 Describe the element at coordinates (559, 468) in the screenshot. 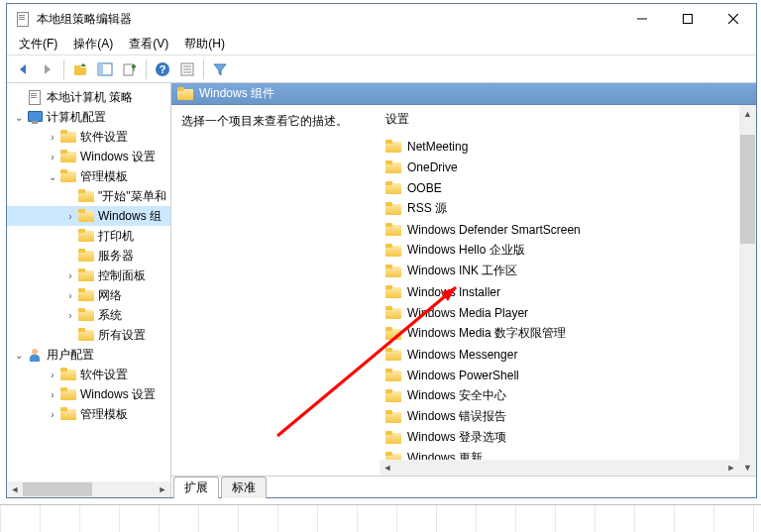

I see `list-horizontal-scrollbar: ◄ ►` at that location.